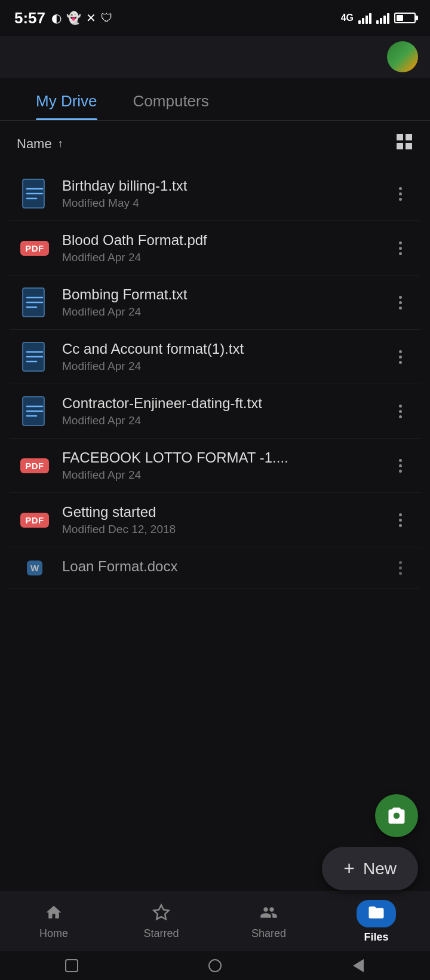  I want to click on user-avatar, so click(403, 57).